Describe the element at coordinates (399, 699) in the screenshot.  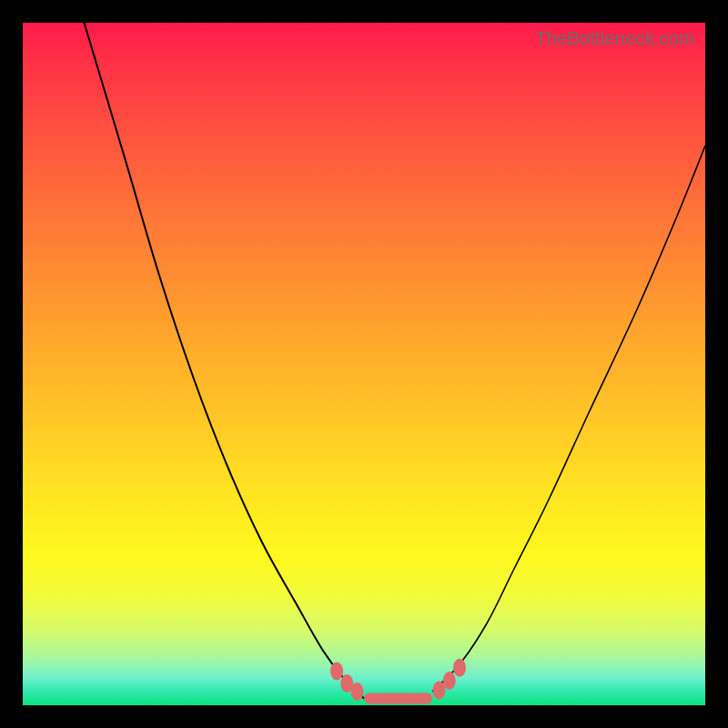
I see `flat-bottom-pill` at that location.